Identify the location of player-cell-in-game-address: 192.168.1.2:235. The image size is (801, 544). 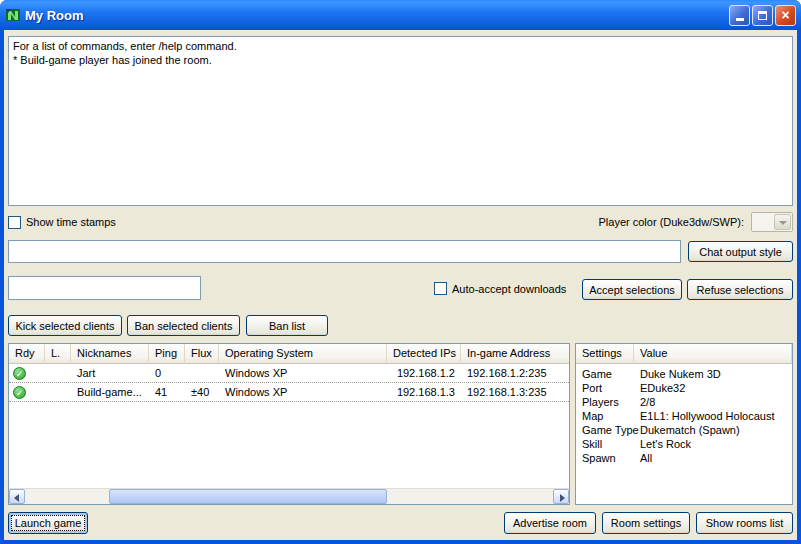
(515, 373).